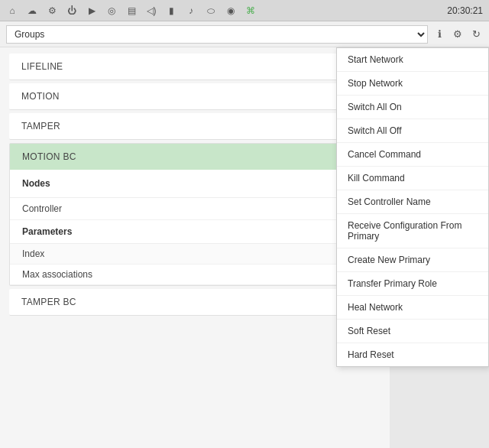 The width and height of the screenshot is (489, 448). I want to click on mic-icon: ♪, so click(191, 11).